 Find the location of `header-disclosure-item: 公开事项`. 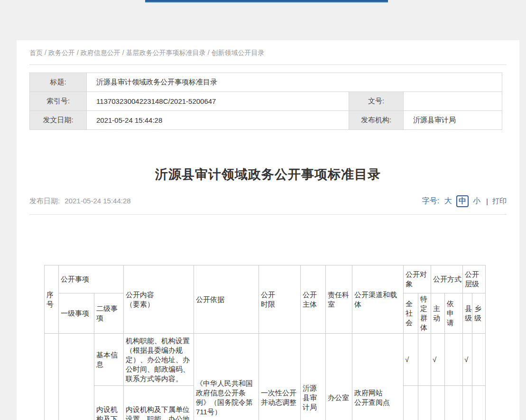

header-disclosure-item: 公开事项 is located at coordinates (91, 280).